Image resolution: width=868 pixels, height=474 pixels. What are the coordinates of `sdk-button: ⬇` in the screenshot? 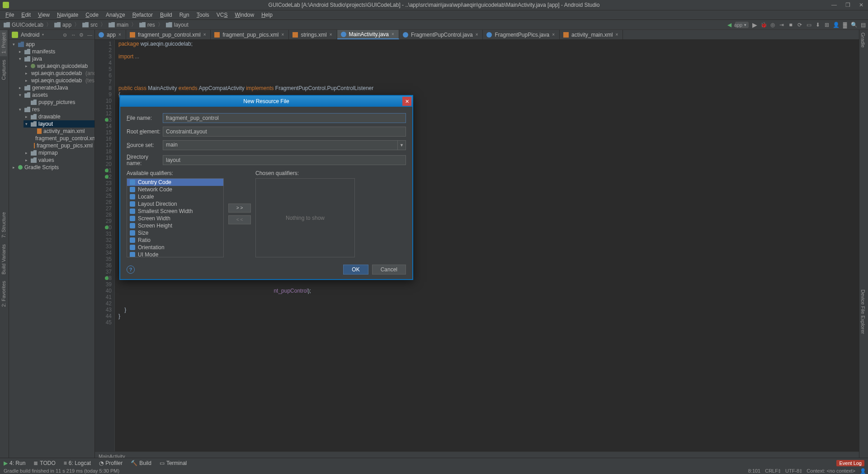 It's located at (818, 25).